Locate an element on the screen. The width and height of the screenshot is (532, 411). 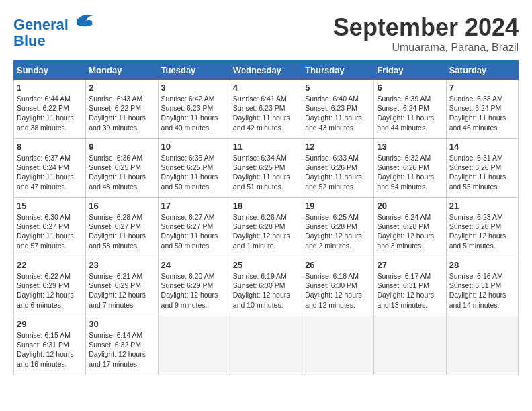
day-info-line: and 14 minutes. is located at coordinates (482, 305).